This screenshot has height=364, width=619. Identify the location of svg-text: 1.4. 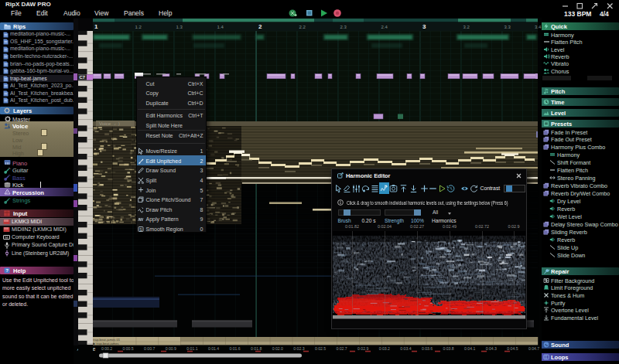
(221, 27).